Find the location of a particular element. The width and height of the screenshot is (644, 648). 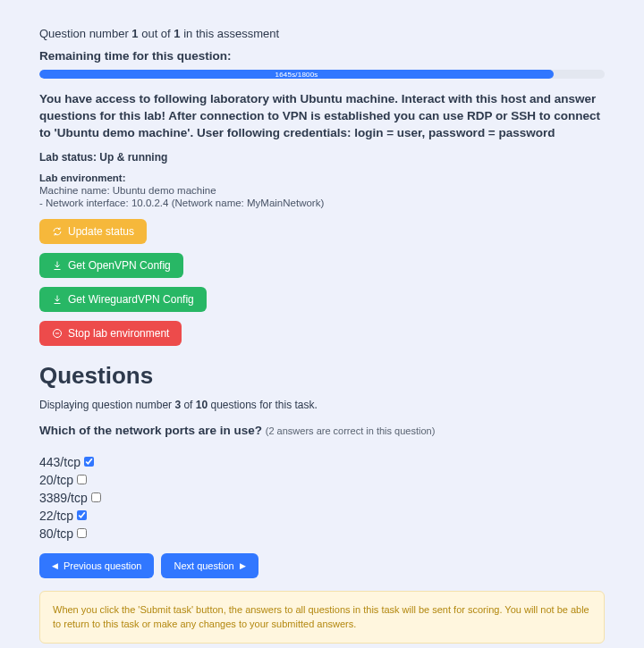

answer-option-label: 80/tcp is located at coordinates (56, 534).